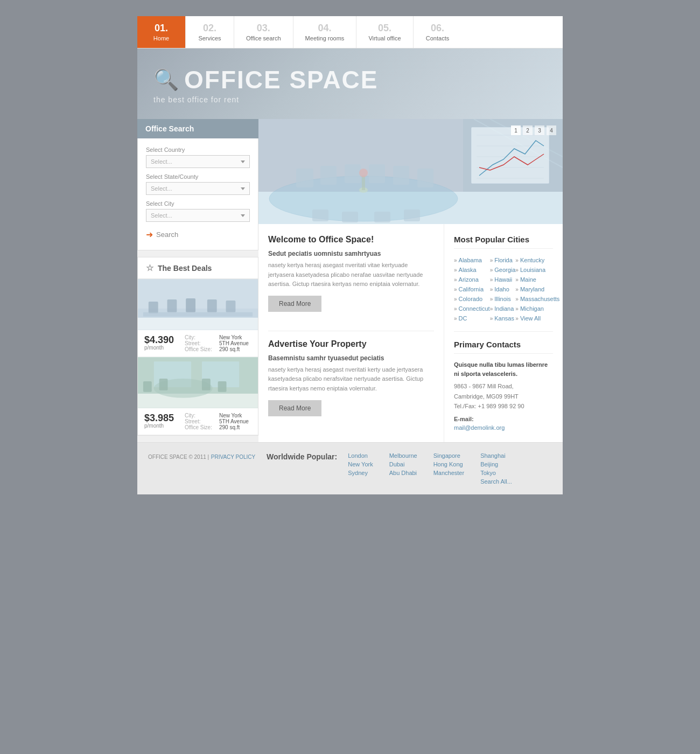 This screenshot has width=700, height=754. What do you see at coordinates (503, 270) in the screenshot?
I see `city-georgia: »Georgia` at bounding box center [503, 270].